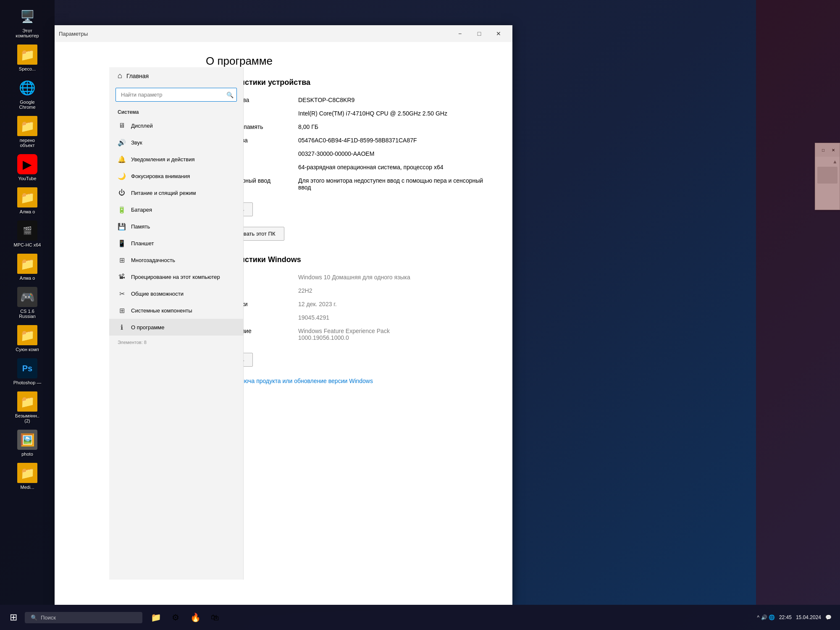  What do you see at coordinates (27, 231) in the screenshot?
I see `mpc-icon: 🎬` at bounding box center [27, 231].